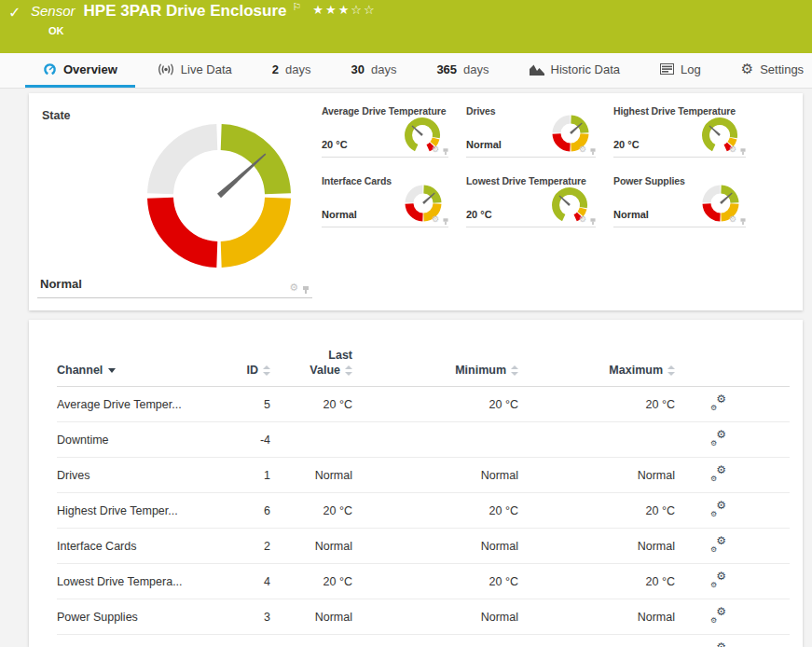  I want to click on tile-average-drive-temperature: Average Drive Temperature 20 °C ⚙, so click(385, 131).